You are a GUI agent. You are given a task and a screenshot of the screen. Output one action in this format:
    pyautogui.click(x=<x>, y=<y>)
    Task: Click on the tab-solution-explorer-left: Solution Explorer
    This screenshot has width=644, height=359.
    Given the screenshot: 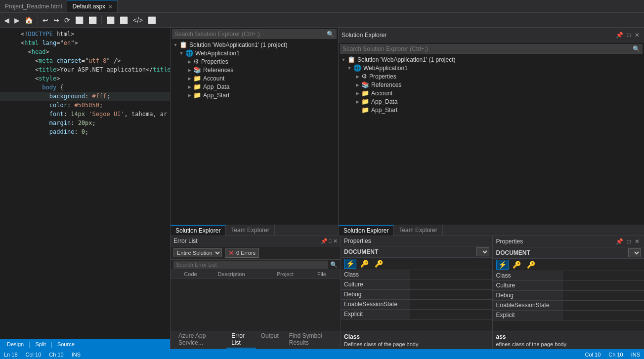 What is the action you would take?
    pyautogui.click(x=198, y=230)
    